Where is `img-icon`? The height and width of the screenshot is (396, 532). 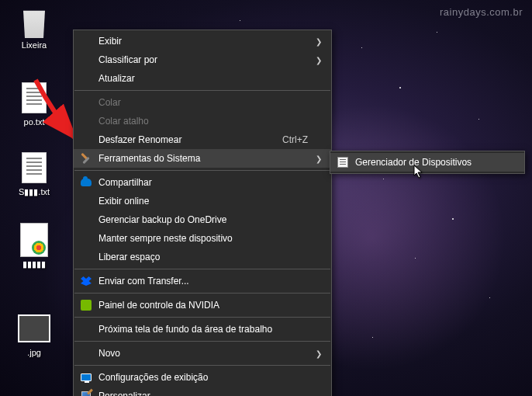
img-icon is located at coordinates (34, 328).